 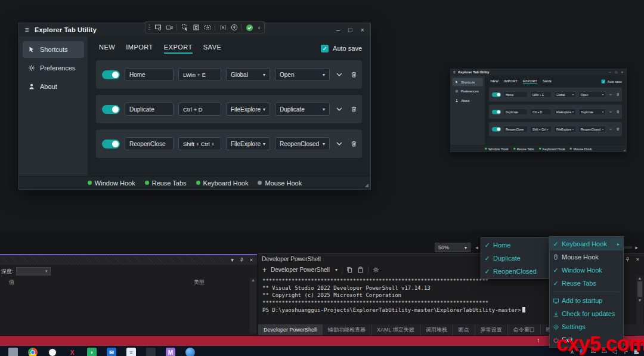 What do you see at coordinates (223, 27) in the screenshot?
I see `hot-reload-icon` at bounding box center [223, 27].